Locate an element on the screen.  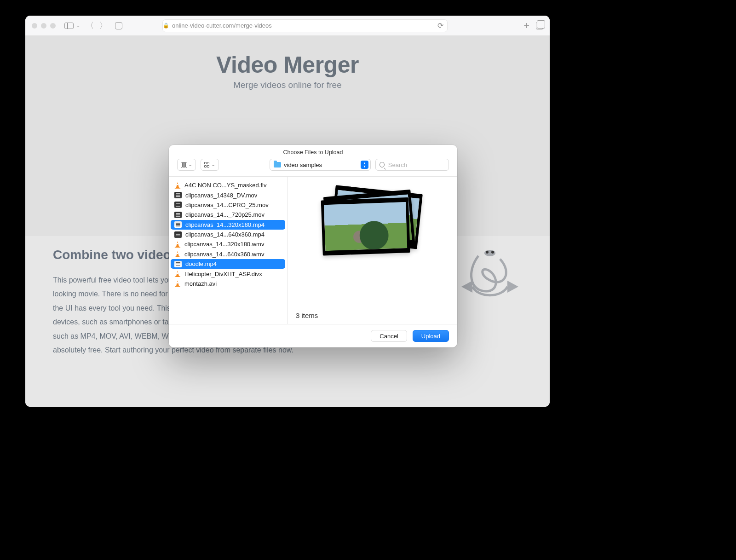
preview-stack is located at coordinates (373, 226).